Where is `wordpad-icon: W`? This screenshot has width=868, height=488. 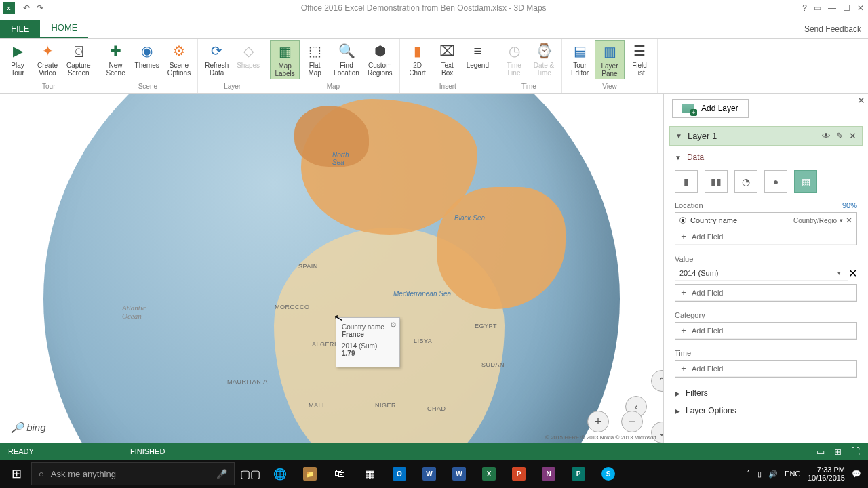 wordpad-icon: W is located at coordinates (459, 474).